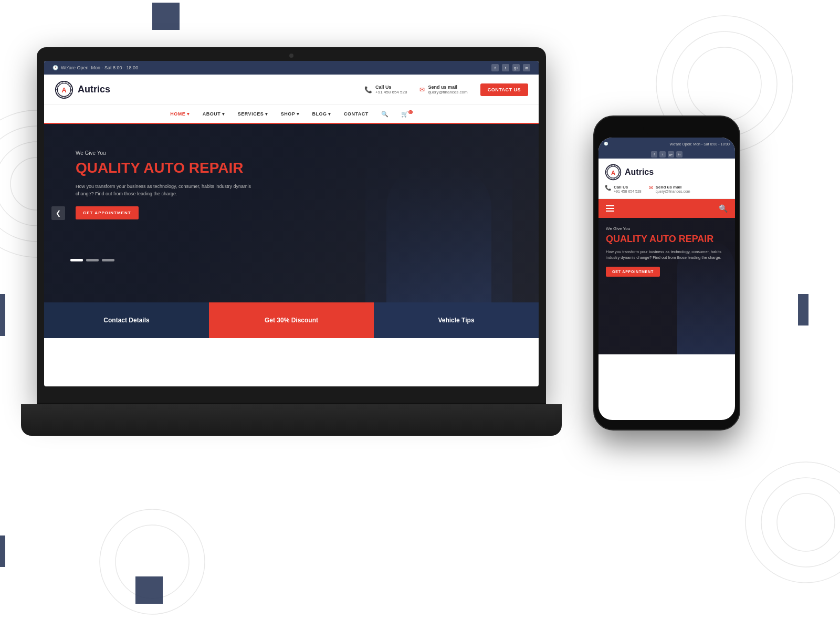 The width and height of the screenshot is (840, 630). What do you see at coordinates (606, 144) in the screenshot?
I see `phone-clock-icon: 🕐` at bounding box center [606, 144].